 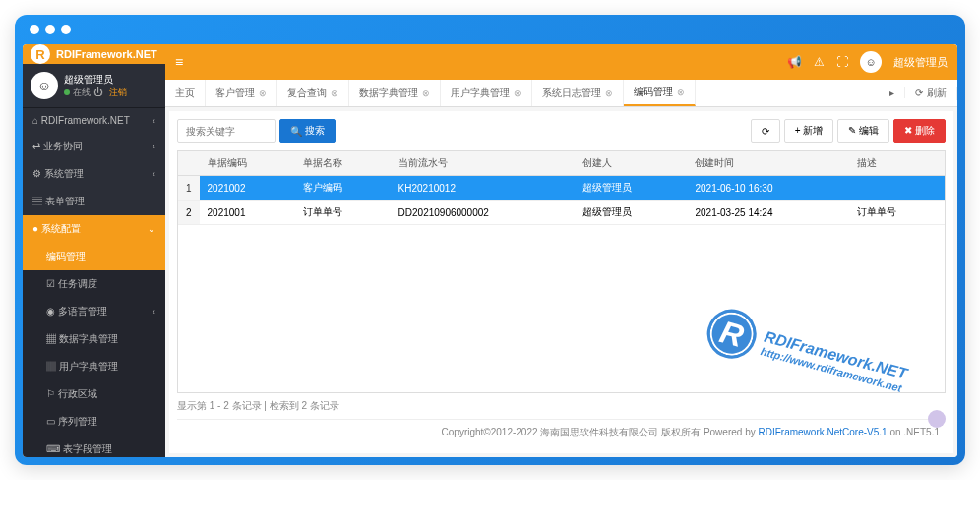 I want to click on brand-text: RDIFramework.NET, so click(x=106, y=54).